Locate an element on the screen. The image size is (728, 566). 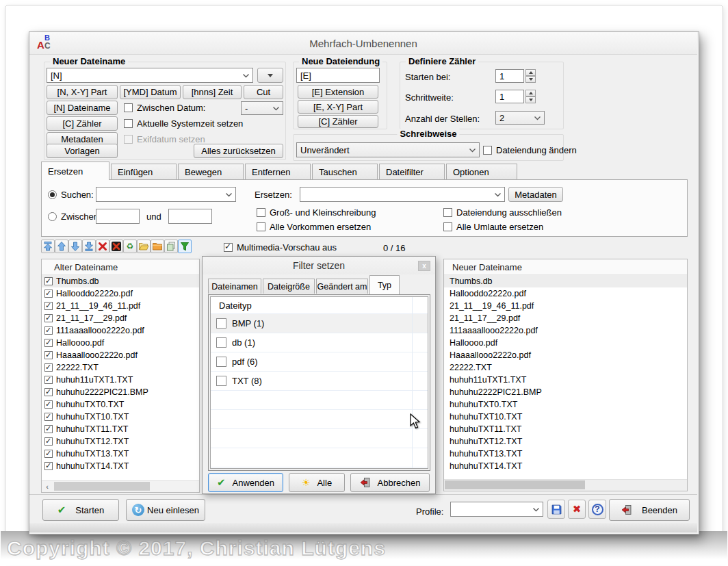
extension-part-button: [E, X-Y] Part is located at coordinates (338, 107).